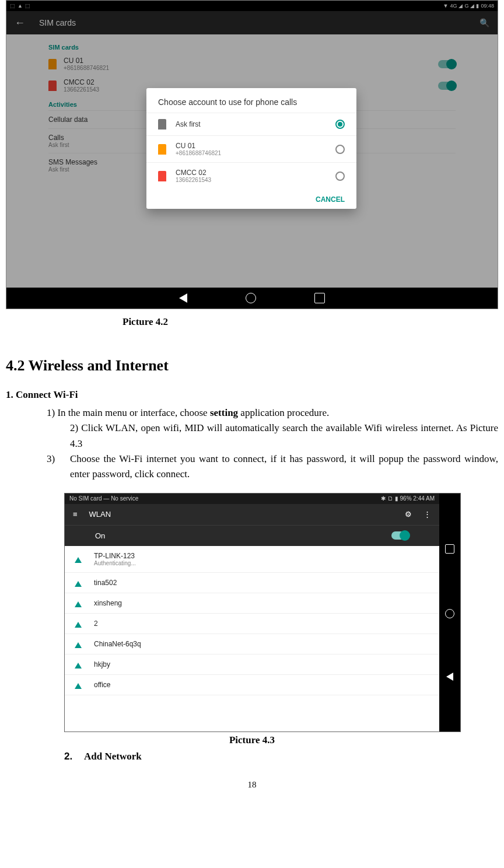 Image resolution: width=504 pixels, height=868 pixels. I want to click on wifi-network-row: 2, so click(252, 624).